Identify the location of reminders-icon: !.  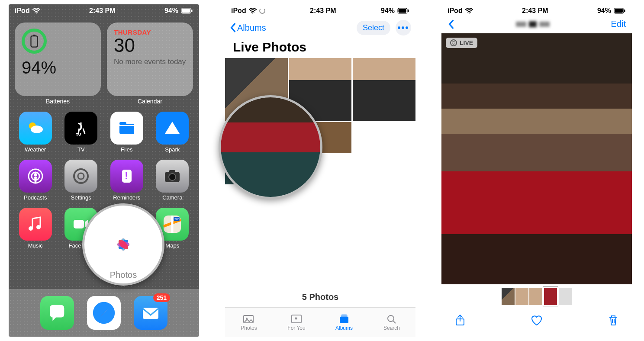
(127, 176).